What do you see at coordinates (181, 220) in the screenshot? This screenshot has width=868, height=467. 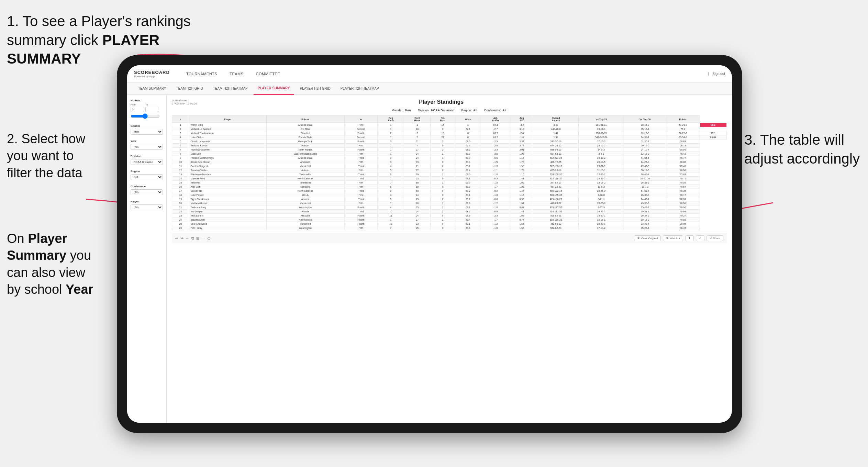 I see `table-cell: 24` at bounding box center [181, 220].